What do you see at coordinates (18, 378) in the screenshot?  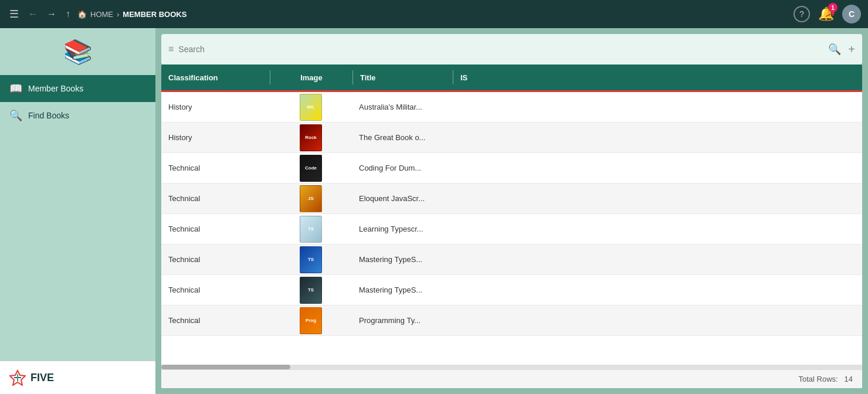 I see `five-logo-icon` at bounding box center [18, 378].